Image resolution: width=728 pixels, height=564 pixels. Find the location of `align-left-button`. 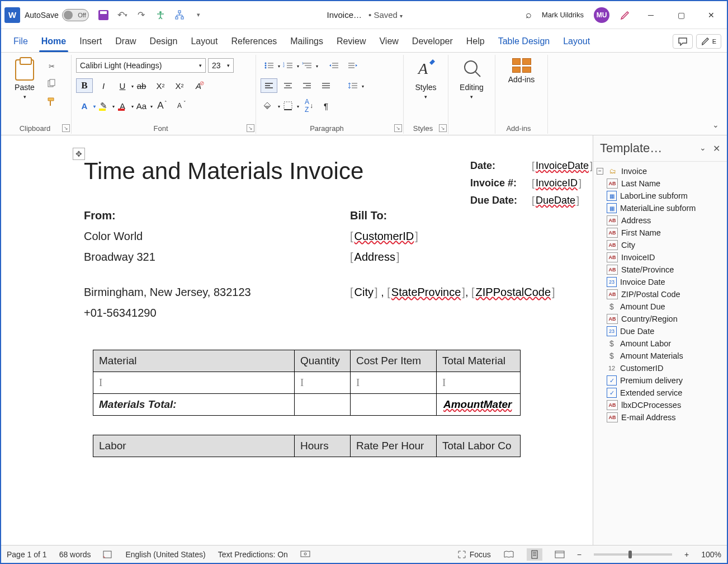

align-left-button is located at coordinates (269, 86).